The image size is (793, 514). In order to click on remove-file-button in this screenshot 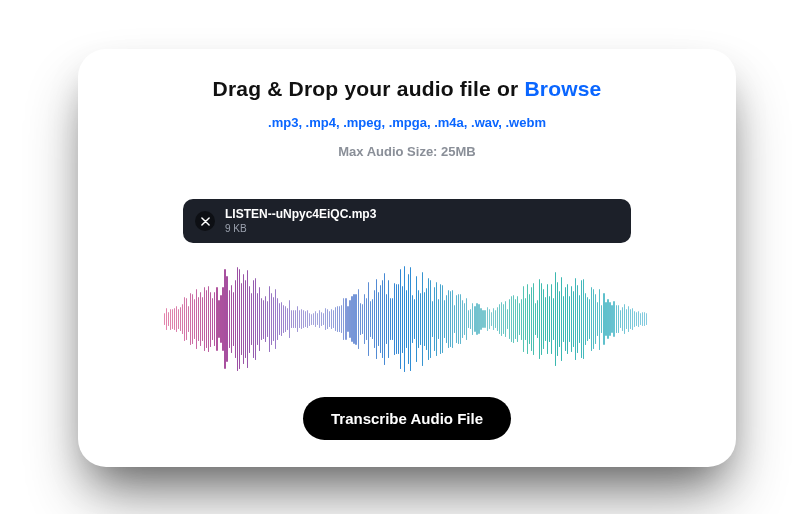, I will do `click(205, 221)`.